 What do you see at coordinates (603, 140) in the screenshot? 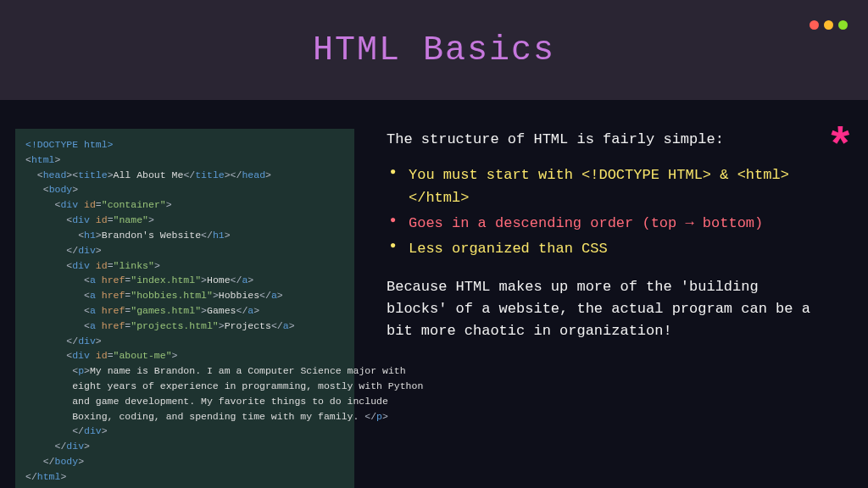
I see `intro-text: The structure of HTML is fairly simple:` at bounding box center [603, 140].